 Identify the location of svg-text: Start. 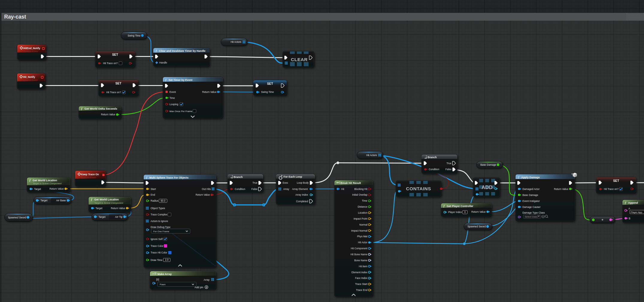
(153, 189).